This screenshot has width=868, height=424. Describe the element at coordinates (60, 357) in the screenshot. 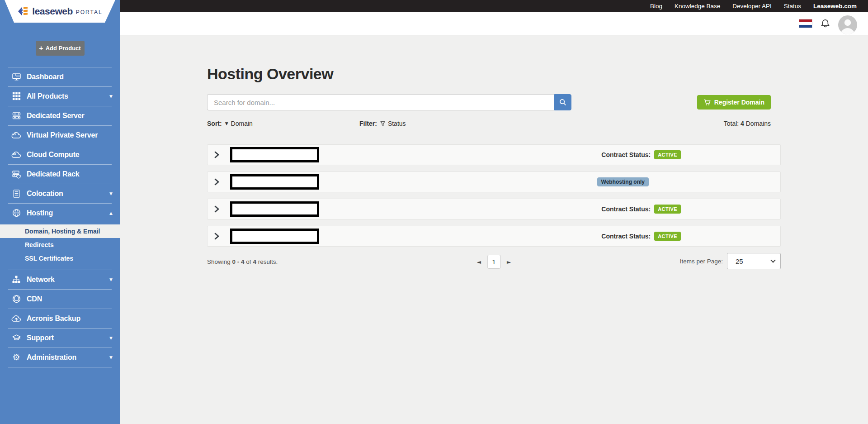

I see `sidebar-item-administration: ⚙ Administration ▼` at that location.